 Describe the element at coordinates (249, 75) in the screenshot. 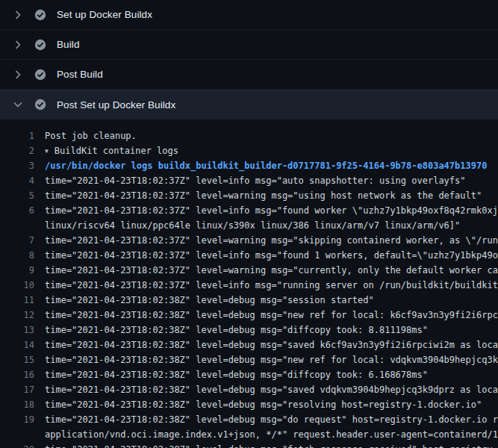

I see `section-header: Post Build` at that location.